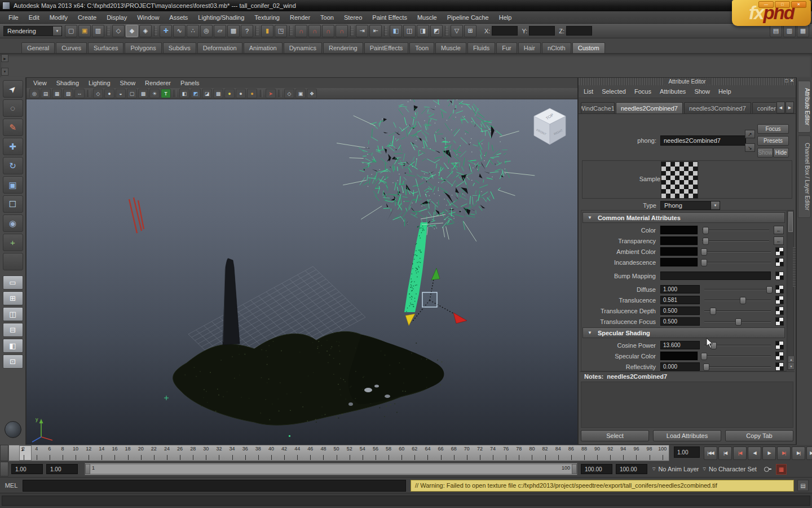 The width and height of the screenshot is (812, 508). I want to click on attribute-editor-menu-list: List, so click(589, 91).